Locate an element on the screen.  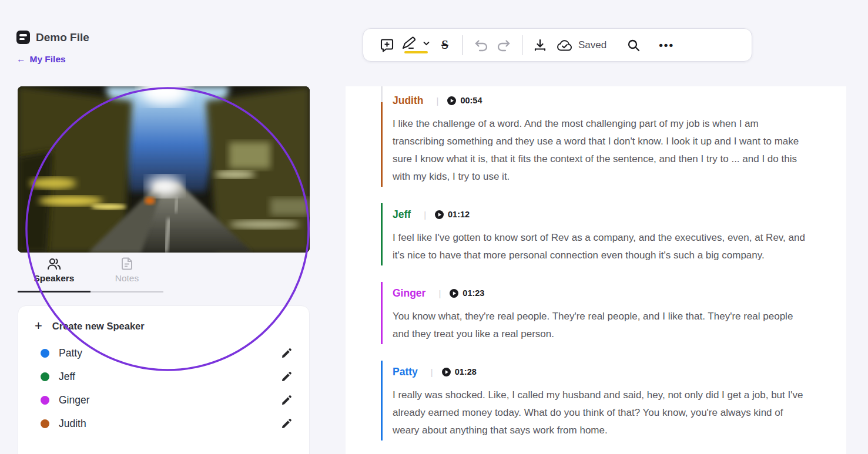
document-icon is located at coordinates (24, 38).